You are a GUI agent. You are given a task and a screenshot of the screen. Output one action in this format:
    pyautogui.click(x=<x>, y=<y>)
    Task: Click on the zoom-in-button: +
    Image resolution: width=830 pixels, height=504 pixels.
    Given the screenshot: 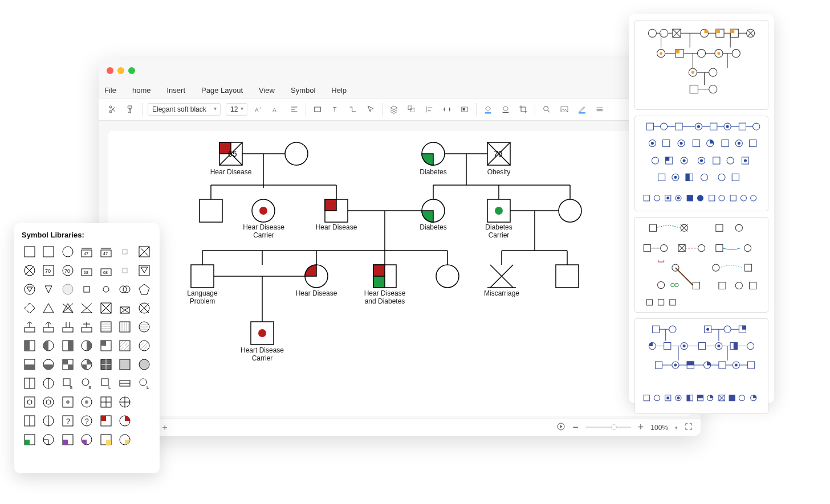 What is the action you would take?
    pyautogui.click(x=641, y=427)
    